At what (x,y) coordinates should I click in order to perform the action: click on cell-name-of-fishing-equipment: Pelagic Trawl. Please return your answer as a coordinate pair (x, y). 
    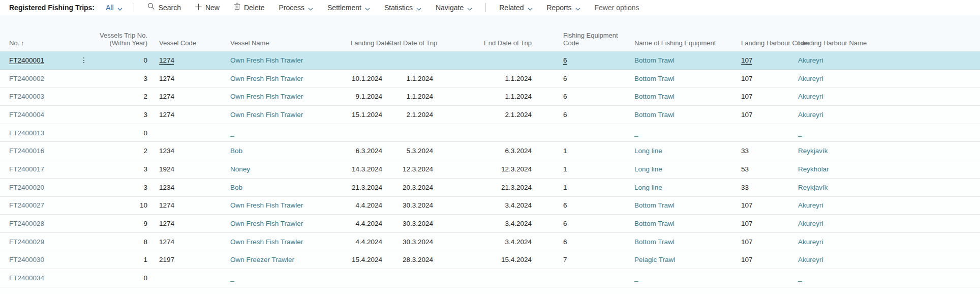
    Looking at the image, I should click on (688, 260).